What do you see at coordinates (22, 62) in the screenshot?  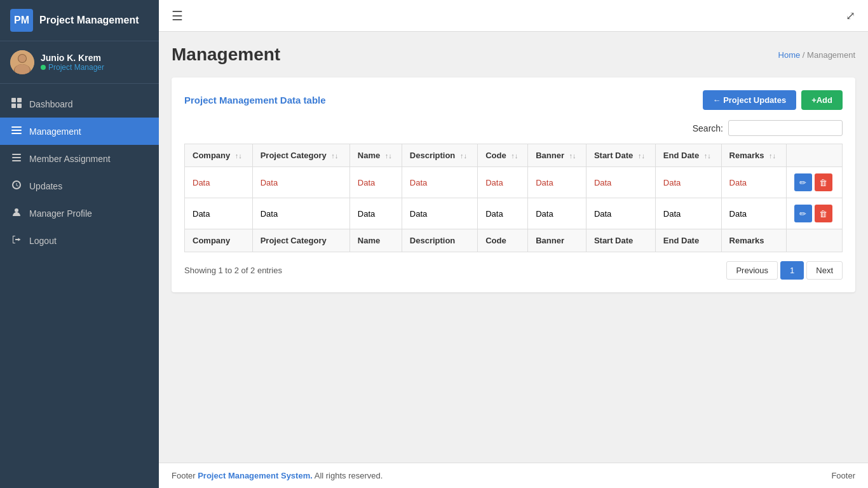 I see `avatar` at bounding box center [22, 62].